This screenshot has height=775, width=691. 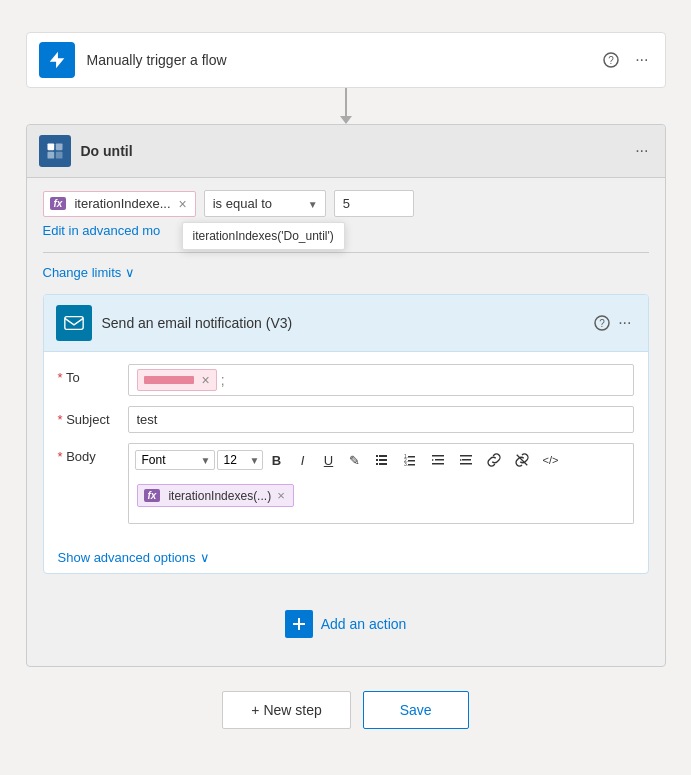 I want to click on bottom-bar: + New step Save, so click(x=345, y=710).